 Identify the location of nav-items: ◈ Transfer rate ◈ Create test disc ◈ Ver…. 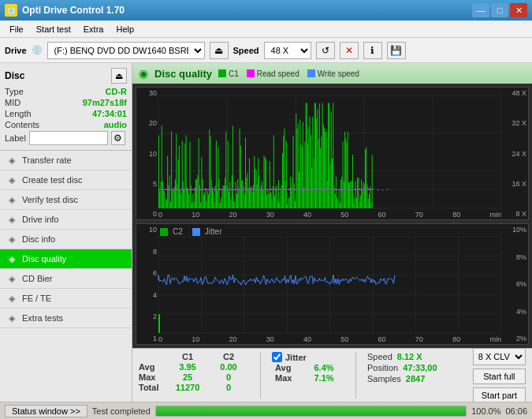
(66, 276).